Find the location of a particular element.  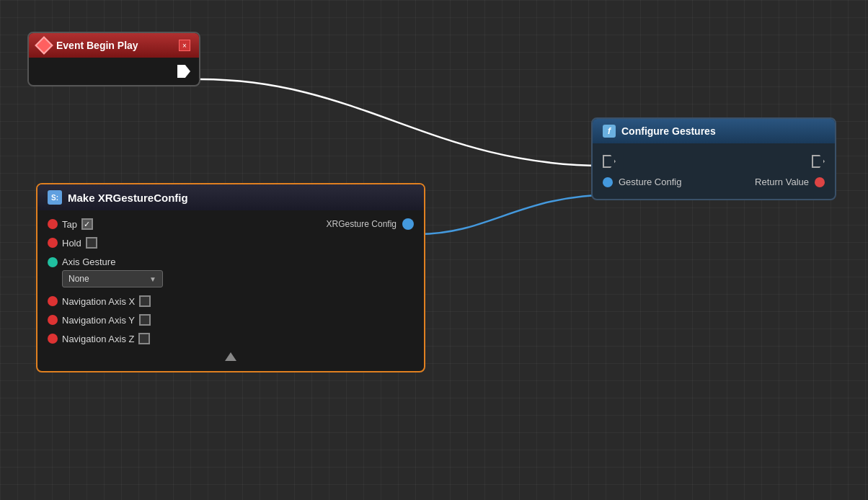

hold-row: Hold is located at coordinates (231, 243).